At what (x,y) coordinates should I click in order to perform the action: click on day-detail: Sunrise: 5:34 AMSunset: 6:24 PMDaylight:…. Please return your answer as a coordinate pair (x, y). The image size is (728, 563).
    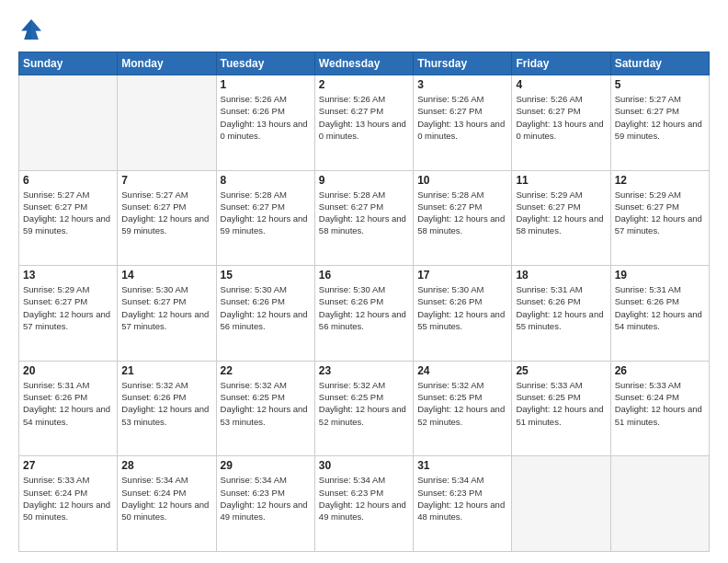
    Looking at the image, I should click on (166, 499).